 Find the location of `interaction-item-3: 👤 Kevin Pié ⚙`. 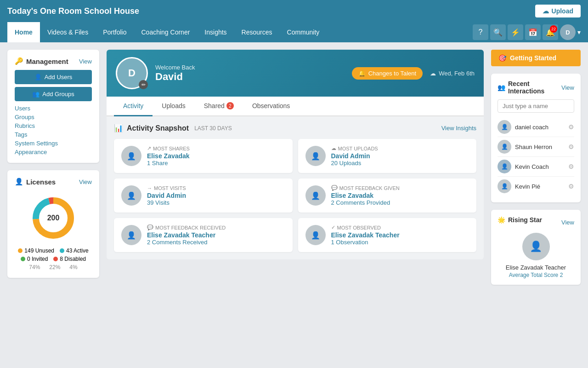

interaction-item-3: 👤 Kevin Pié ⚙ is located at coordinates (536, 186).